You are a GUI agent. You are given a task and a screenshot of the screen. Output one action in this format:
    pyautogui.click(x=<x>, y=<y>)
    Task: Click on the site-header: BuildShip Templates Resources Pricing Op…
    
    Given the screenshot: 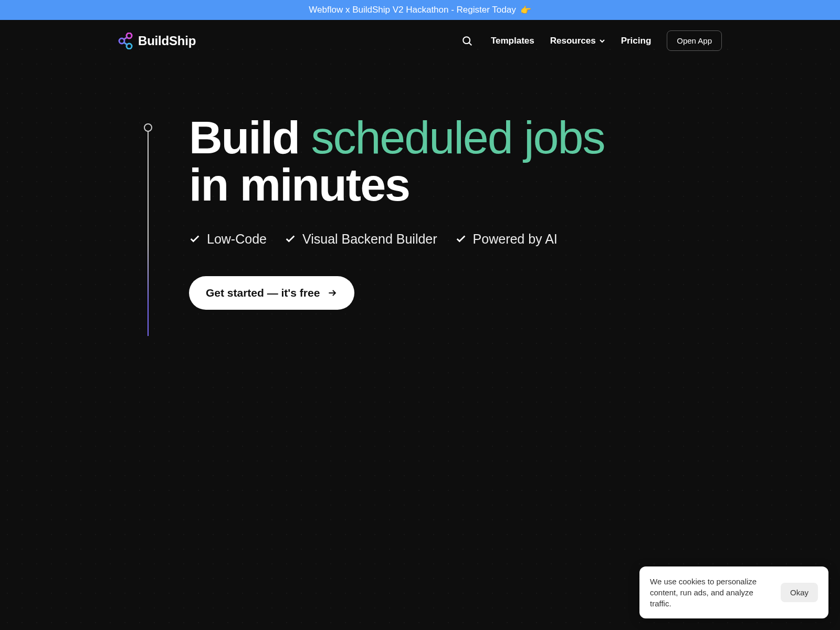 What is the action you would take?
    pyautogui.click(x=420, y=41)
    